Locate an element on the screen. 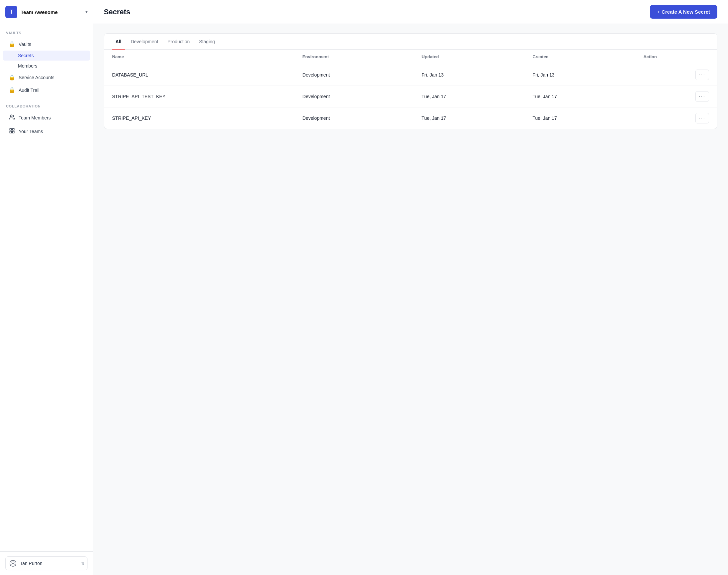 The height and width of the screenshot is (575, 728). chevron-updown-icon: ⇅ is located at coordinates (83, 563).